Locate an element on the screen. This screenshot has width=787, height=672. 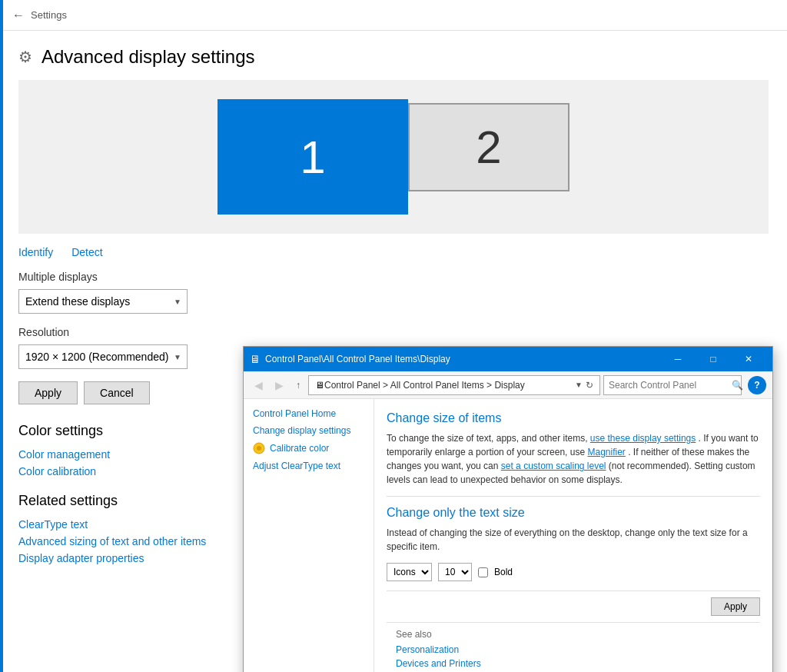
identify-detect-row: Identify Detect is located at coordinates (394, 252).